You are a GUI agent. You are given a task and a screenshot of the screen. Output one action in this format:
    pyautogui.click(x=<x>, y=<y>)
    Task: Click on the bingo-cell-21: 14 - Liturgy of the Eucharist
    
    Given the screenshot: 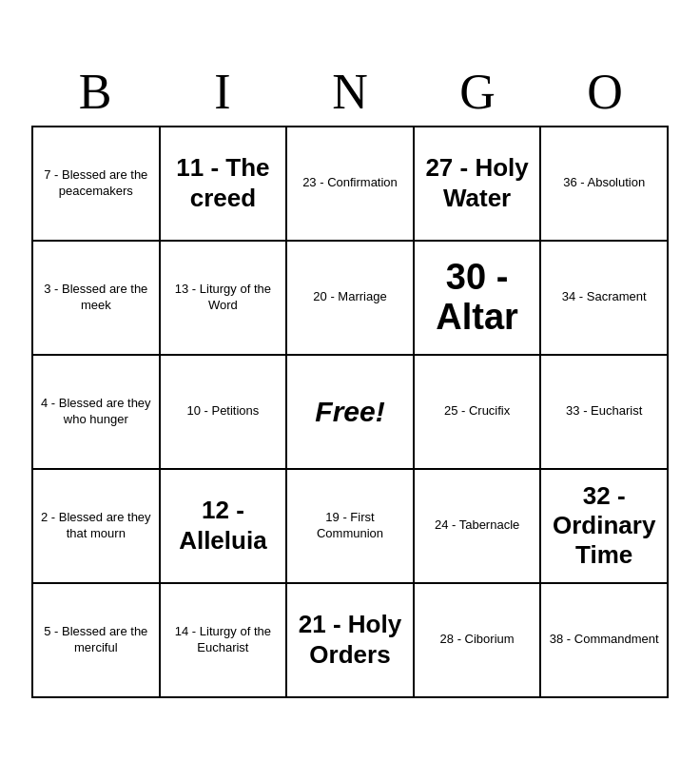 What is the action you would take?
    pyautogui.click(x=224, y=641)
    